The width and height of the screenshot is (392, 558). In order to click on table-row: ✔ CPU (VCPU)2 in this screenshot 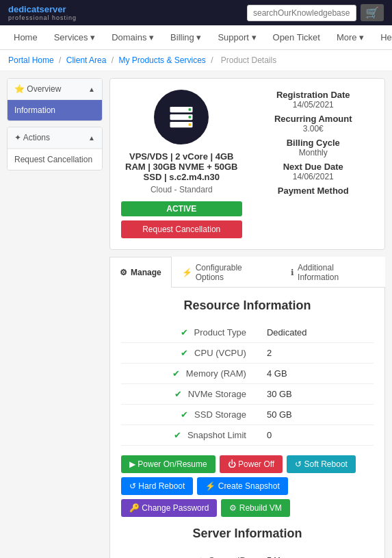, I will do `click(248, 353)`.